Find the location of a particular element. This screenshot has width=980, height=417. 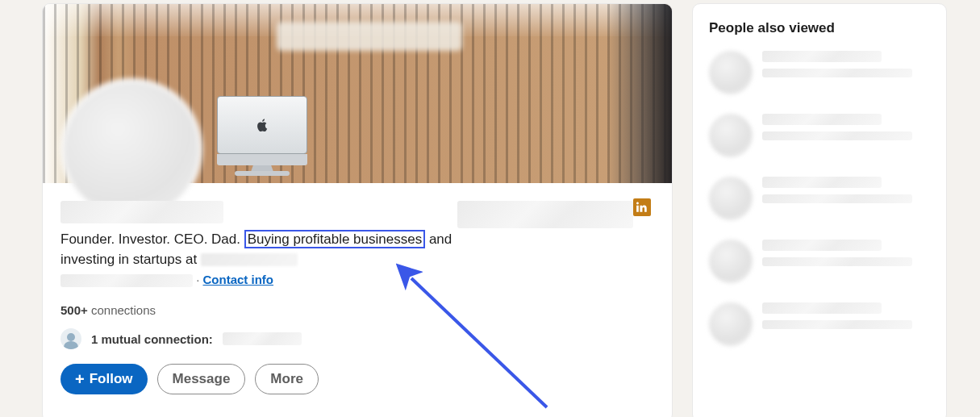

mutual-label: mutual connection: is located at coordinates (157, 339).